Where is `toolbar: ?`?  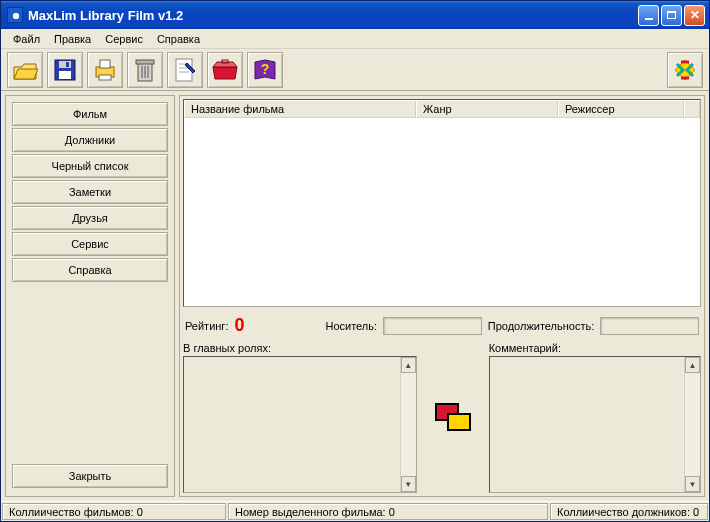 toolbar: ? is located at coordinates (355, 70).